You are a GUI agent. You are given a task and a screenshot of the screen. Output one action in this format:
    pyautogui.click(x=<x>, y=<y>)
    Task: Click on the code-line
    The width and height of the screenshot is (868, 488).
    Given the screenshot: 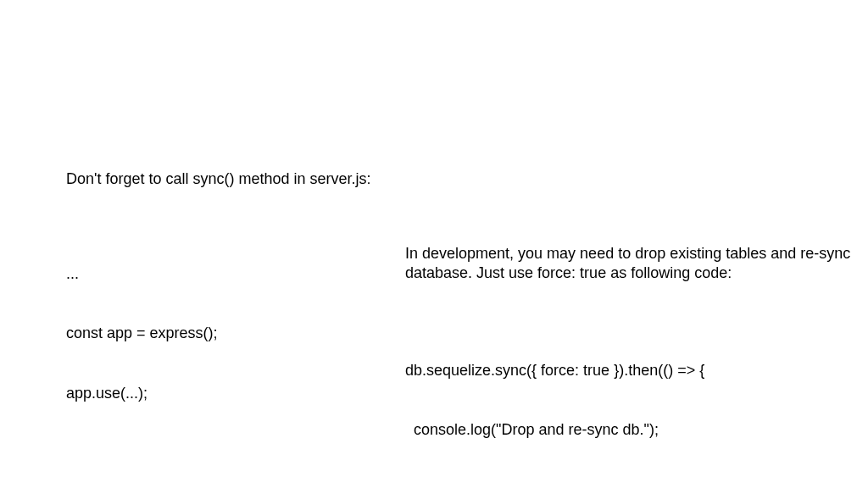 What is the action you would take?
    pyautogui.click(x=236, y=452)
    